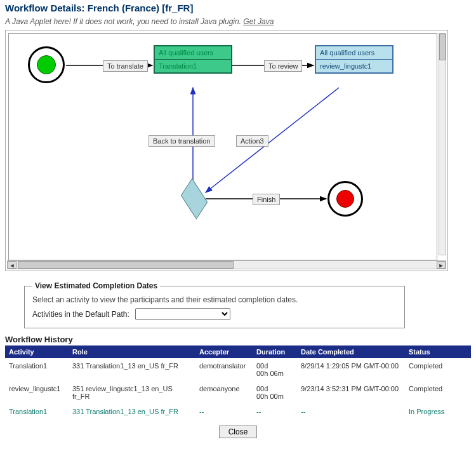 This screenshot has width=476, height=456. What do you see at coordinates (224, 370) in the screenshot?
I see `cell-accepter: demotranslator` at bounding box center [224, 370].